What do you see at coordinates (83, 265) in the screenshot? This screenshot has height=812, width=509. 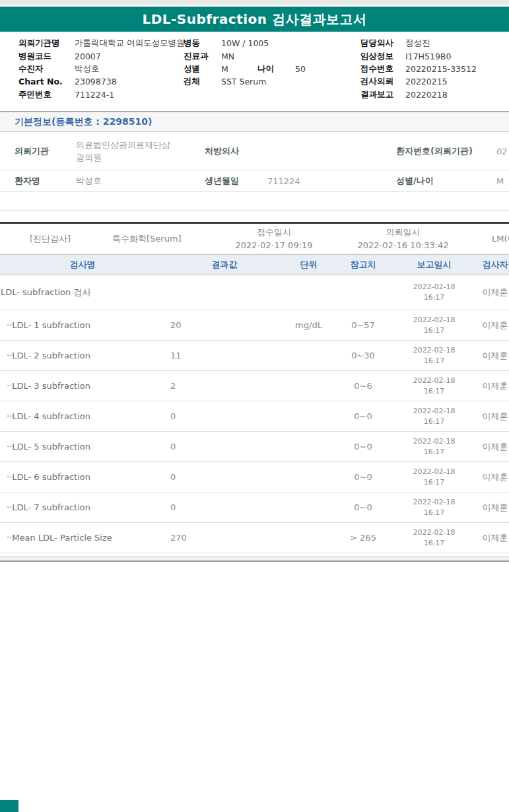 I see `col-header-test-name: 검사명` at bounding box center [83, 265].